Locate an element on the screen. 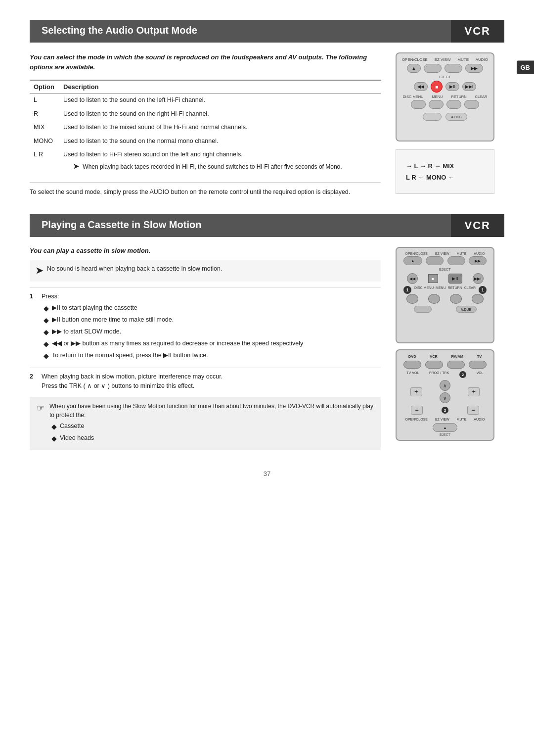 This screenshot has width=534, height=756. btn-disc-menu is located at coordinates (418, 104).